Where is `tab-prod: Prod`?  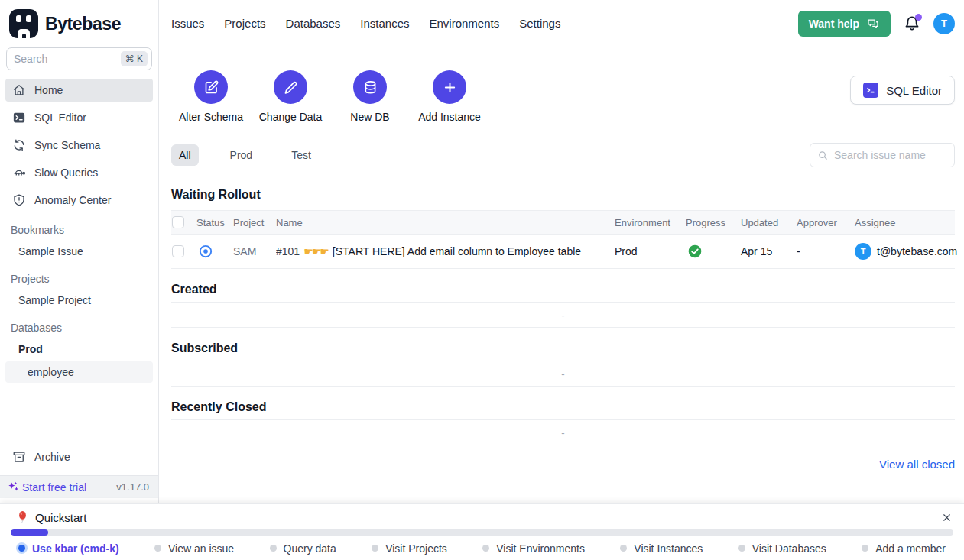 tab-prod: Prod is located at coordinates (242, 155).